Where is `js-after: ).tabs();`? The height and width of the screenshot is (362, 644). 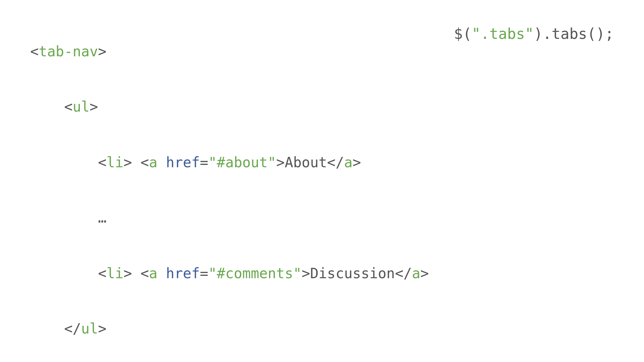 js-after: ).tabs(); is located at coordinates (574, 34).